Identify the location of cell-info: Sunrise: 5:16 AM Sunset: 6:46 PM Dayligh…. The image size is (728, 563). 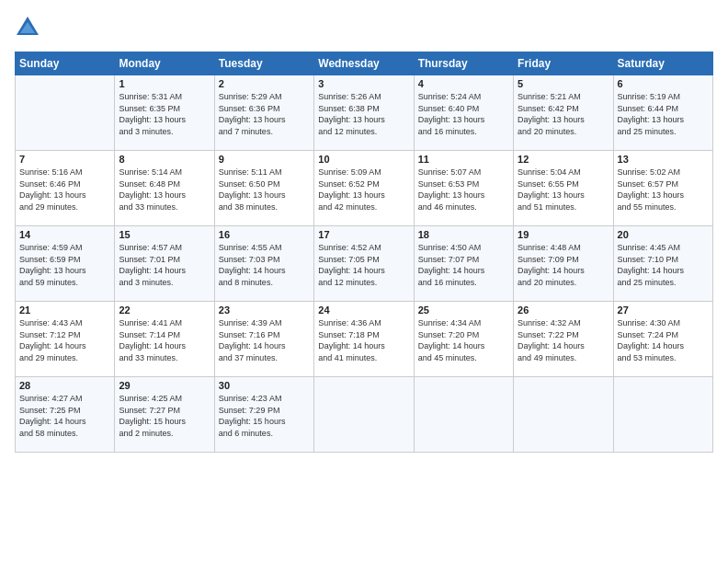
(64, 190).